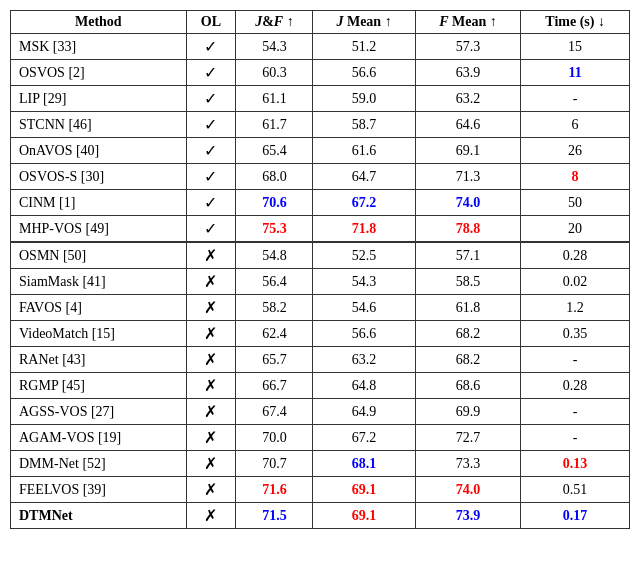  What do you see at coordinates (468, 99) in the screenshot?
I see `table-cell: 63.2` at bounding box center [468, 99].